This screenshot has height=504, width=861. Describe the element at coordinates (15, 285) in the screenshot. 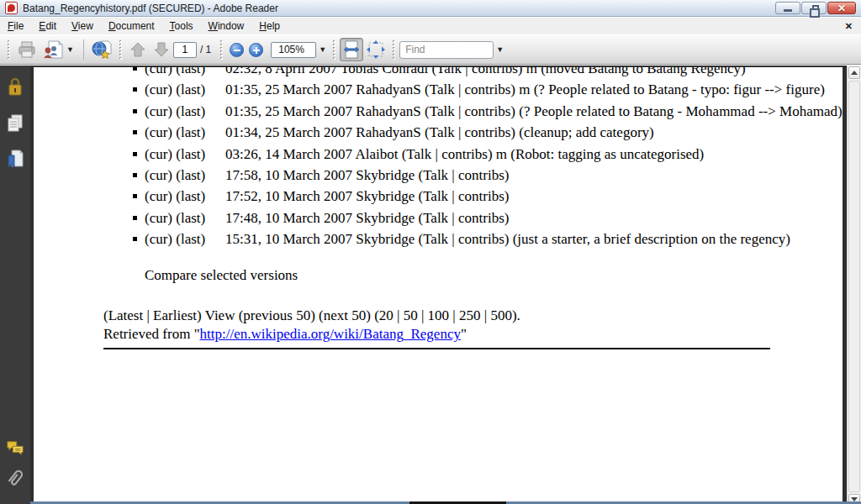

I see `navigation-rail` at that location.